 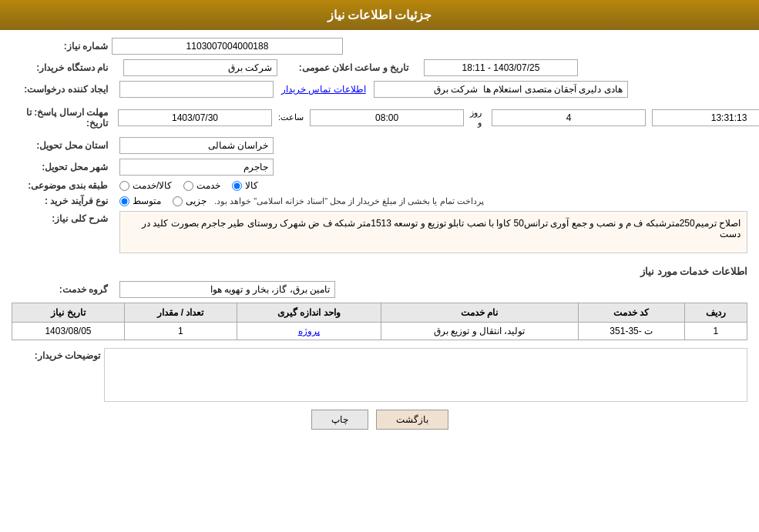 What do you see at coordinates (196, 167) in the screenshot?
I see `shahr-input` at bounding box center [196, 167].